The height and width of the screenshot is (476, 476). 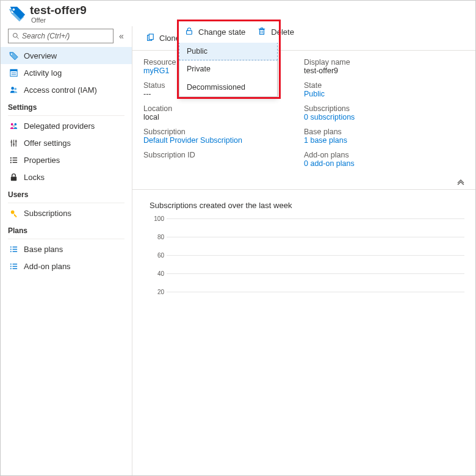 I want to click on toolbar-overlay: Change state Delete, so click(x=239, y=32).